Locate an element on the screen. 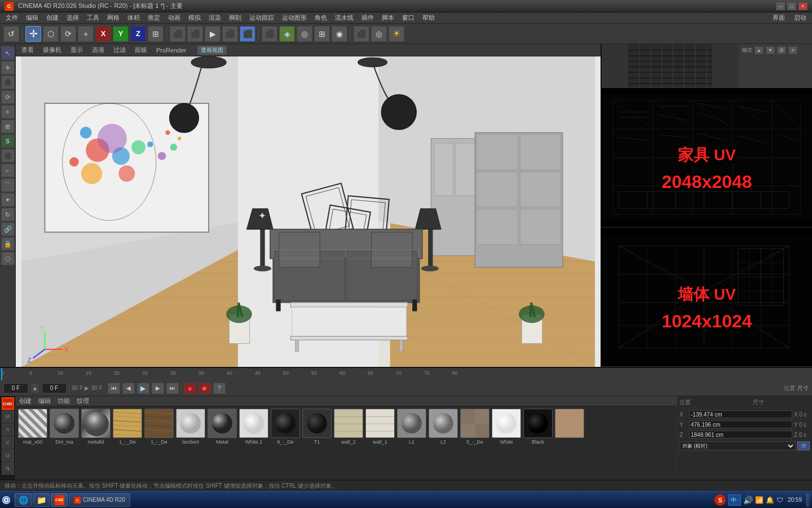  props-y-input is located at coordinates (741, 424).